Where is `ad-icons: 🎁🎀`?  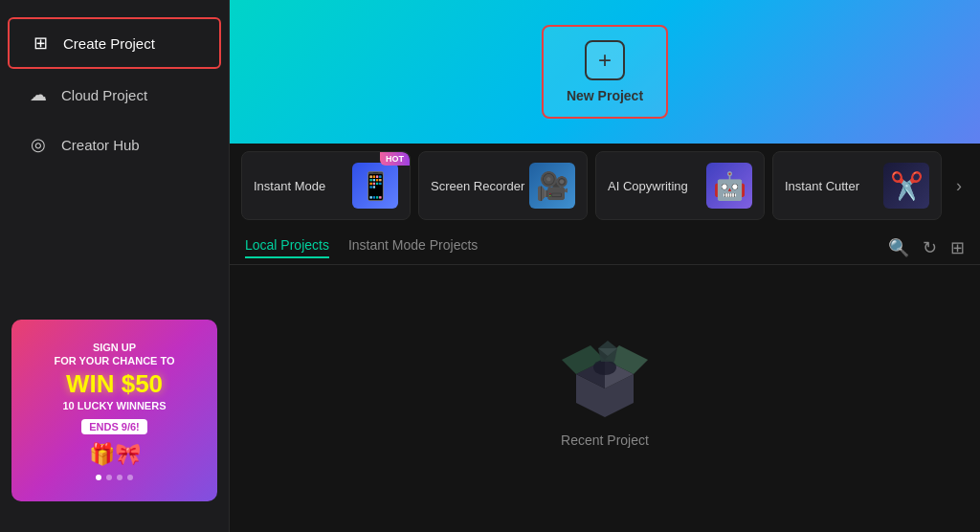
ad-icons: 🎁🎀 is located at coordinates (115, 454).